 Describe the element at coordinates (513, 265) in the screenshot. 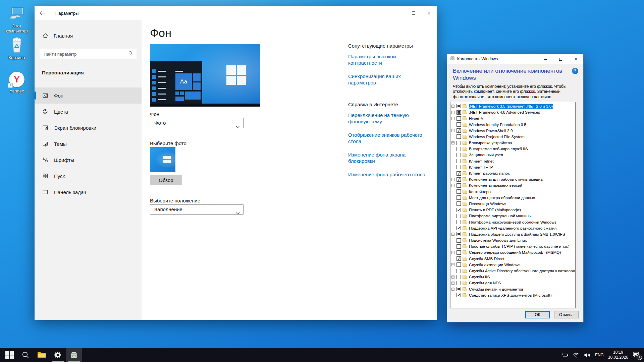

I see `feature-row: Служба активации Windows` at that location.